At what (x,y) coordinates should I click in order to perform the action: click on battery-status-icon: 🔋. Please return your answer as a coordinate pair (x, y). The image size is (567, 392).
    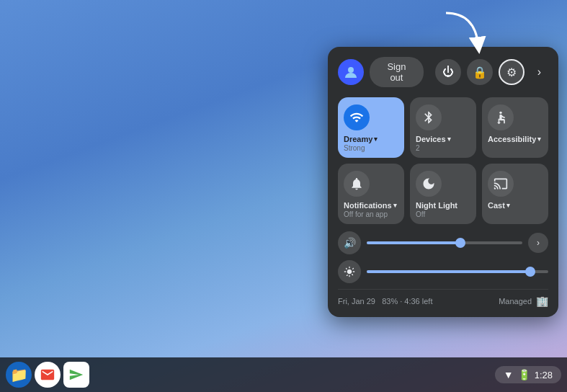
    Looking at the image, I should click on (524, 375).